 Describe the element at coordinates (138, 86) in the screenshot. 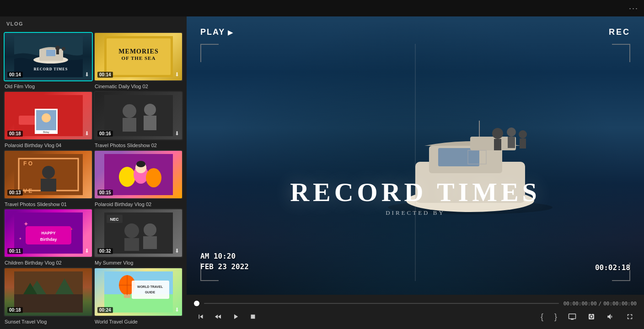

I see `thumb-label-memories: Cinematic Daily Vlog 02` at that location.